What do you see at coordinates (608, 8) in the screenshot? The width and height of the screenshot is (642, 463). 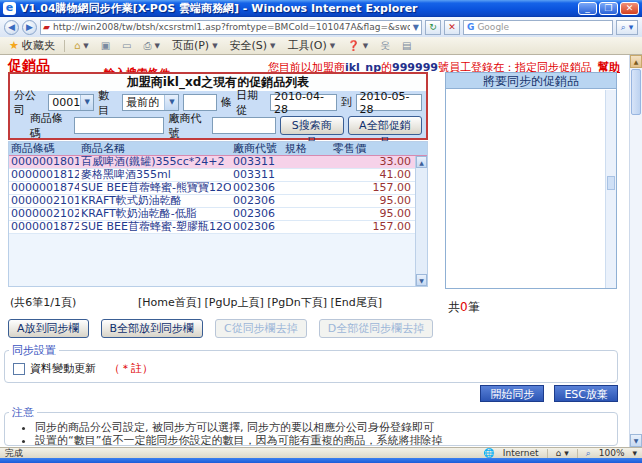 I see `restore-button: ❐` at bounding box center [608, 8].